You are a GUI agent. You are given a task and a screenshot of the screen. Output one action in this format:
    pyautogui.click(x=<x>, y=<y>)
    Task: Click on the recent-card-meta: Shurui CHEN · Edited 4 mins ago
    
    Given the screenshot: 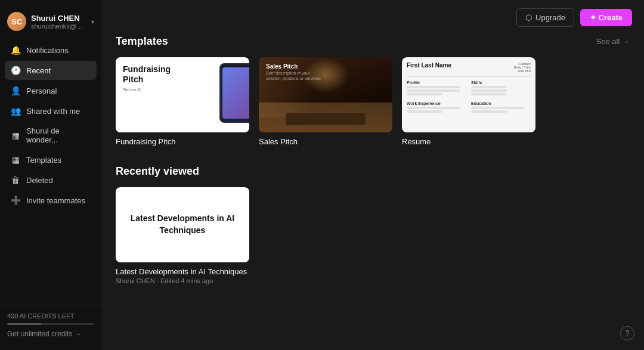 What is the action you would take?
    pyautogui.click(x=182, y=281)
    